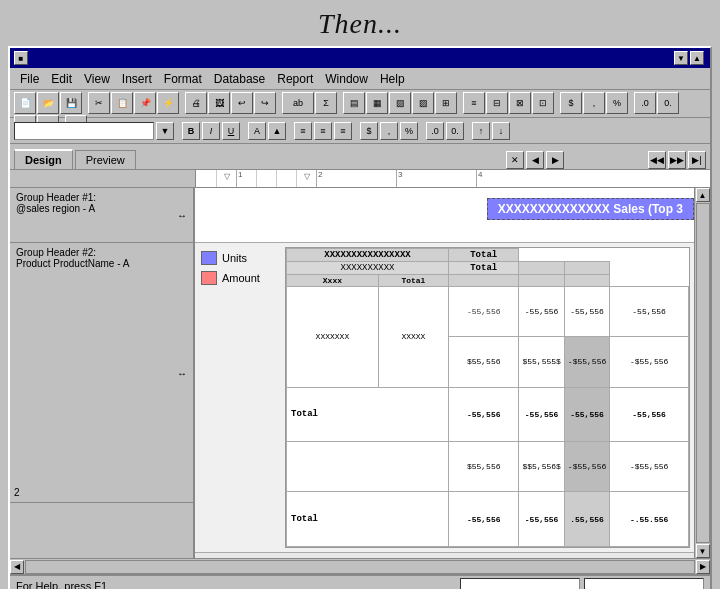 The width and height of the screenshot is (720, 589). Describe the element at coordinates (71, 103) in the screenshot. I see `tb-save-btn: 💾` at that location.